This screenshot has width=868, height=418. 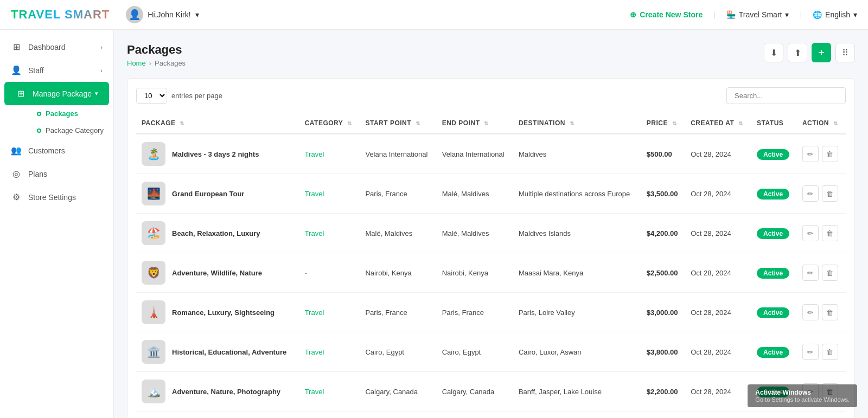 What do you see at coordinates (821, 194) in the screenshot?
I see `cell-action-1: ✏ 🗑` at bounding box center [821, 194].